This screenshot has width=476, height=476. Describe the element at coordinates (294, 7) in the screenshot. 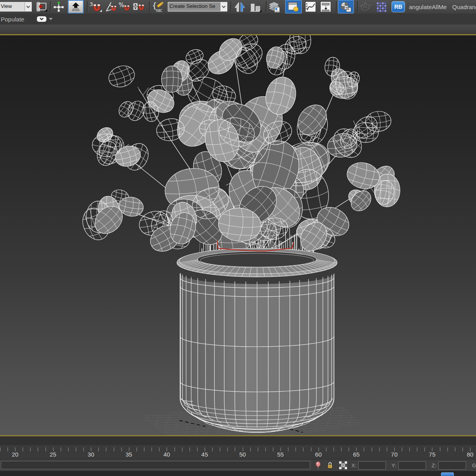

I see `scene-explorer-toggle` at that location.